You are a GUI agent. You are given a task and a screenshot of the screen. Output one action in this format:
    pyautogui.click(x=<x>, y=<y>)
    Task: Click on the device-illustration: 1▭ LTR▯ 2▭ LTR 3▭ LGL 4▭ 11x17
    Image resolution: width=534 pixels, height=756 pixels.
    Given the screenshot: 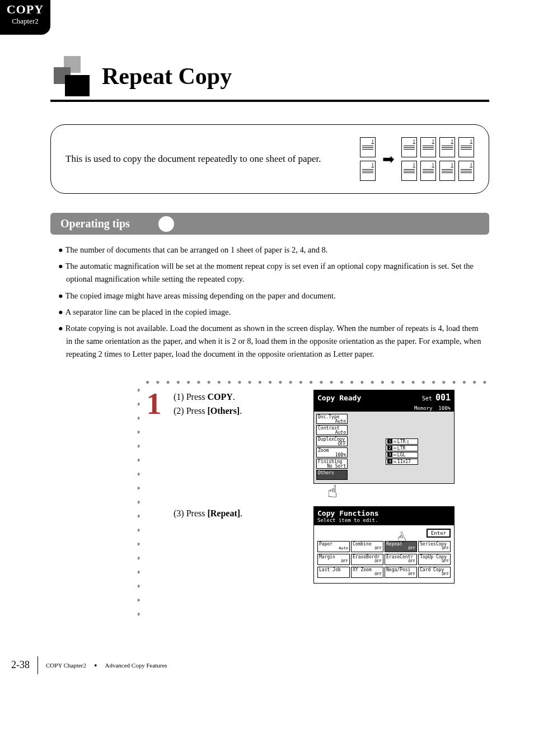 What is the action you would take?
    pyautogui.click(x=401, y=447)
    